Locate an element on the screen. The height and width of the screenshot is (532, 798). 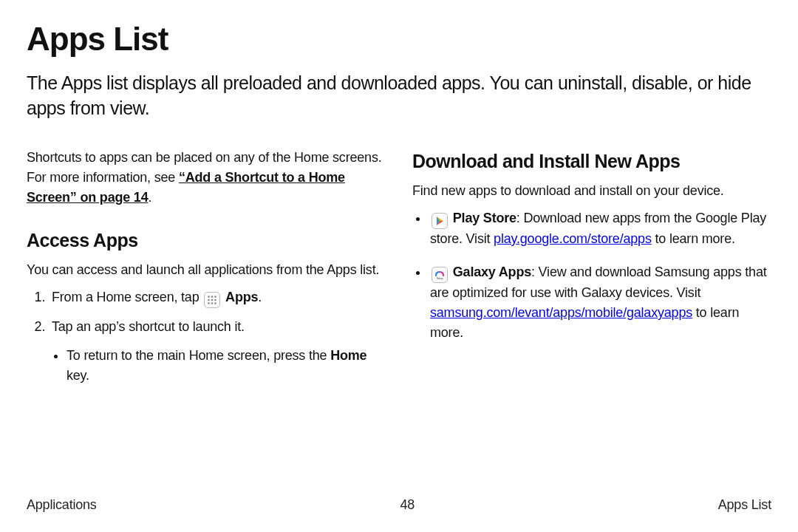
play-store-link: play.google.com/store/apps is located at coordinates (573, 239).